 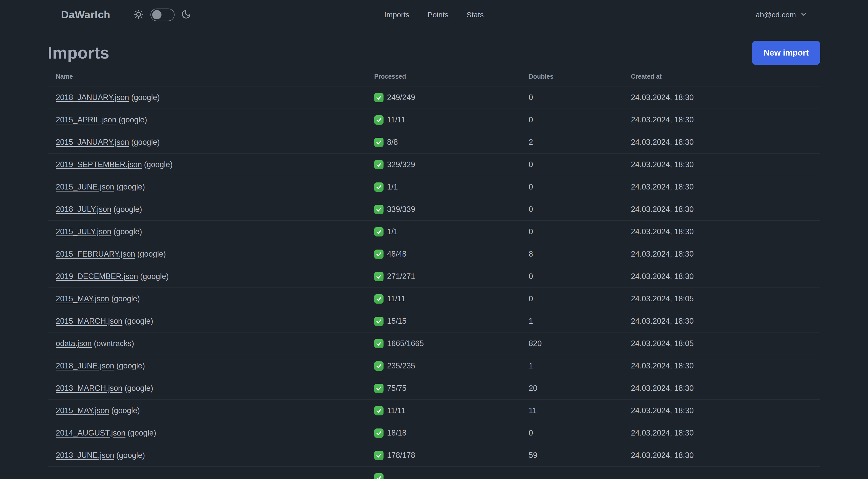 I want to click on import-file-link: 2013_JUNE.json, so click(x=85, y=455).